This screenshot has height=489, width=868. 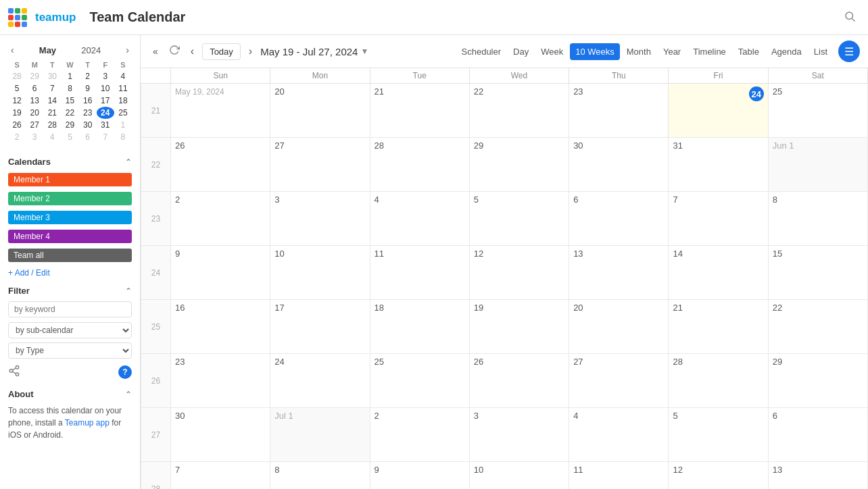 I want to click on mini-cal-day: 27, so click(x=34, y=125).